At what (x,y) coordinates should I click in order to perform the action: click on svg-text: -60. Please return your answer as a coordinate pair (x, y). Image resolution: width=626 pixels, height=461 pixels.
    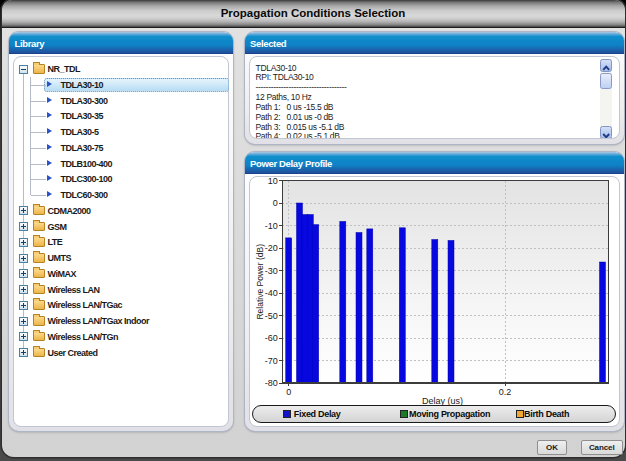
    Looking at the image, I should click on (270, 338).